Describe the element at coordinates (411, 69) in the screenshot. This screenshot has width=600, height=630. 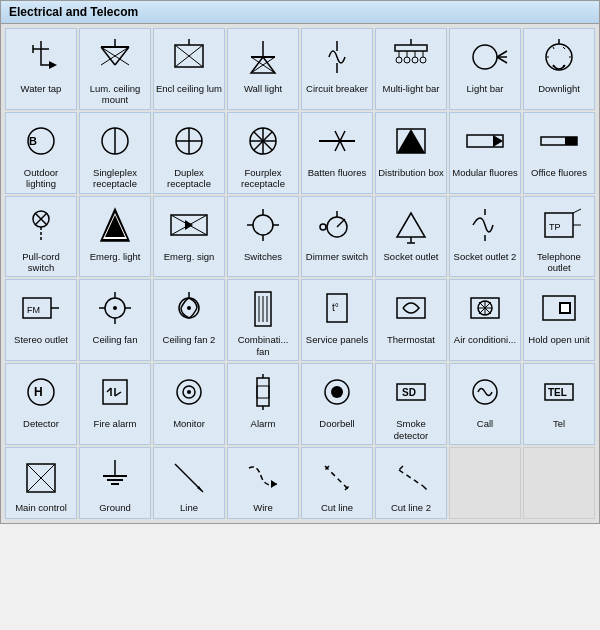
I see `list-item: Multi-light bar` at that location.